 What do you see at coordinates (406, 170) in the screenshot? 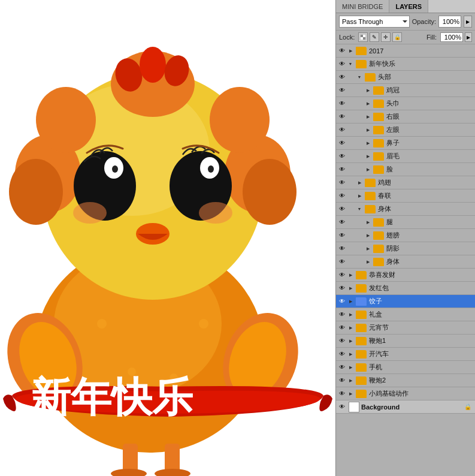
I see `layer-item: 👁▶脸` at bounding box center [406, 170].